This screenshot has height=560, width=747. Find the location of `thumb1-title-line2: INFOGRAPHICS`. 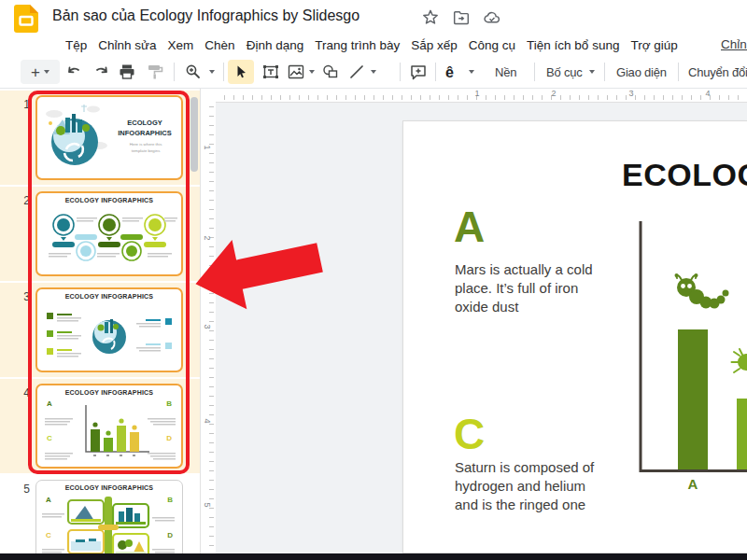

thumb1-title-line2: INFOGRAPHICS is located at coordinates (145, 133).